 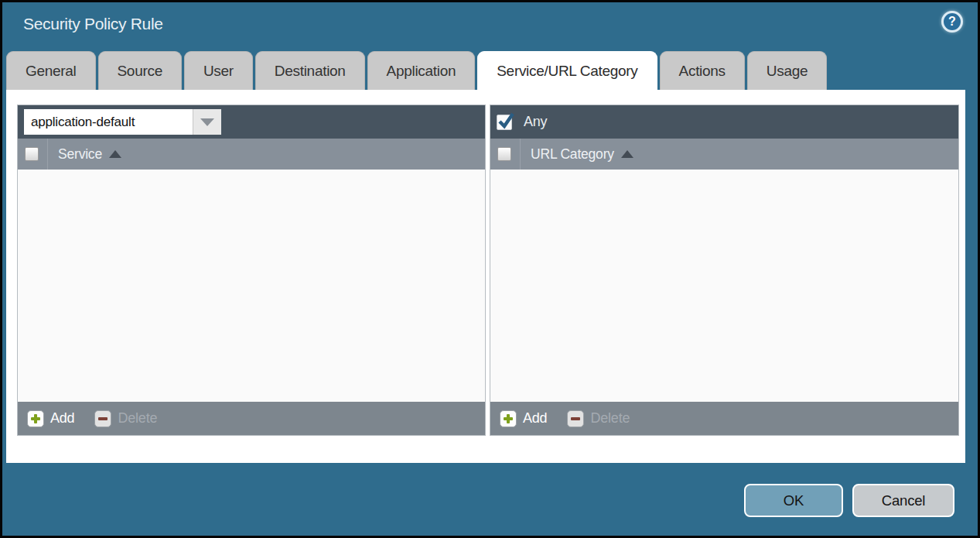 What do you see at coordinates (51, 70) in the screenshot?
I see `tab-general: General` at bounding box center [51, 70].